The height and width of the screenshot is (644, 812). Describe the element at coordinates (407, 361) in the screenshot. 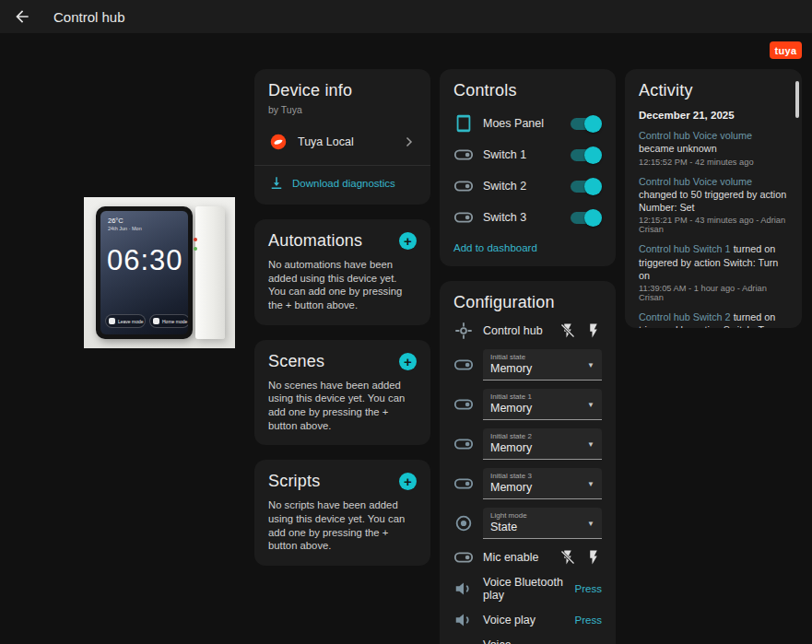

I see `add-scene-button: +` at that location.